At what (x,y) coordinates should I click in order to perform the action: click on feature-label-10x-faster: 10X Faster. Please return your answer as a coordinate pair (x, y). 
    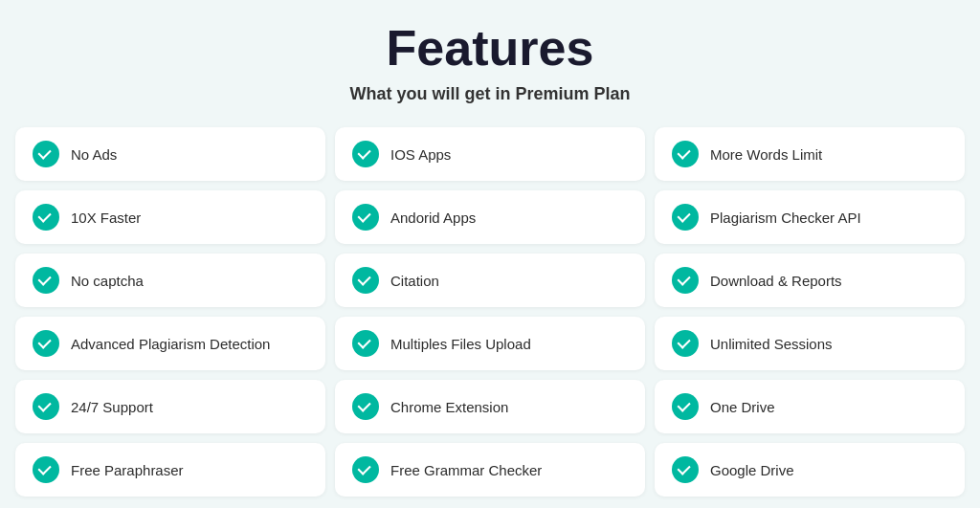
    Looking at the image, I should click on (105, 218).